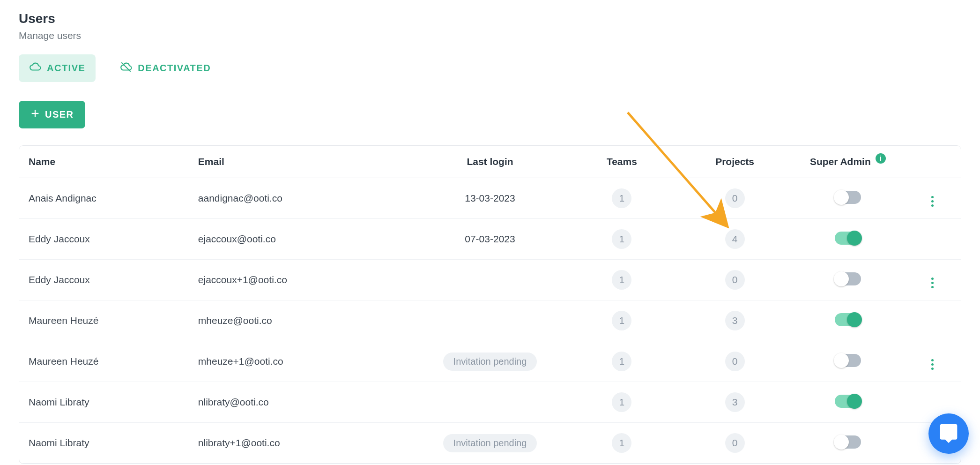  What do you see at coordinates (104, 199) in the screenshot?
I see `cell-name: Anais Andignac` at bounding box center [104, 199].